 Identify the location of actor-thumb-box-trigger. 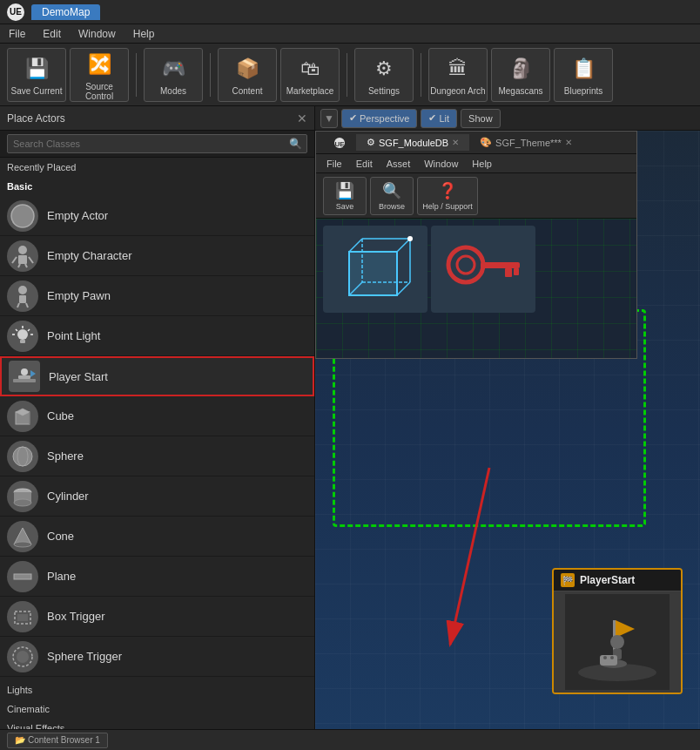
(23, 617).